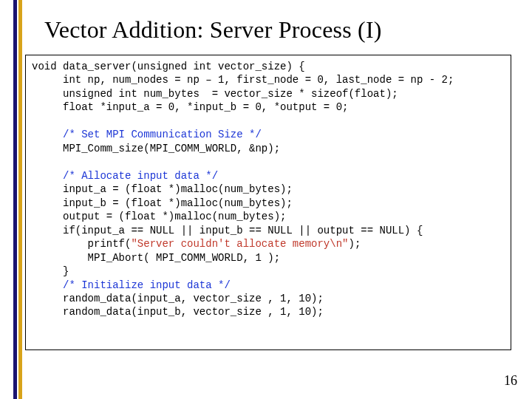  I want to click on code-line: if(input_a == NULL || input_b == NULL ||…, so click(228, 231).